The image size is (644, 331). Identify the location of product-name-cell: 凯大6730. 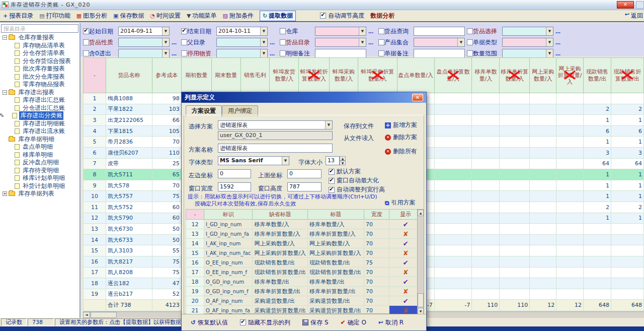
(129, 229).